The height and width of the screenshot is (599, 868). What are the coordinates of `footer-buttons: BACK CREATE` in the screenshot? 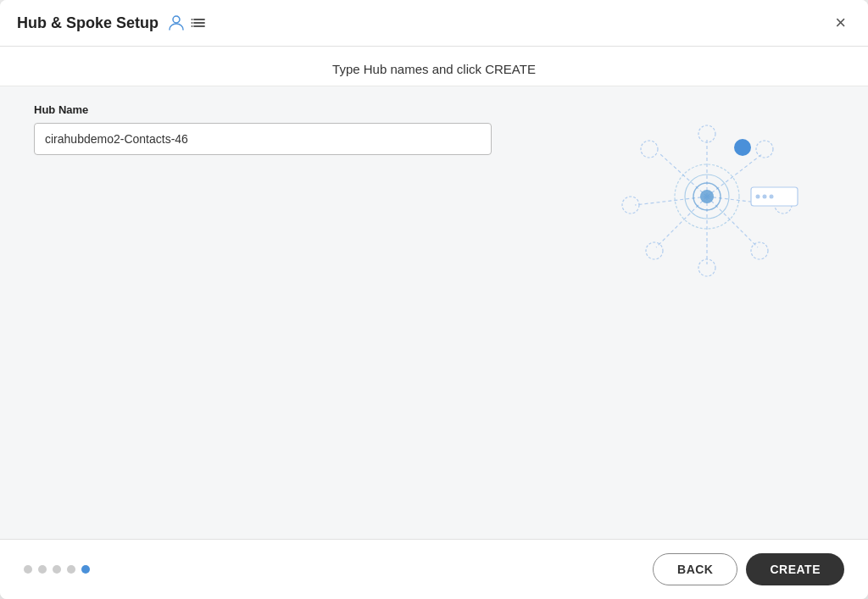 It's located at (748, 569).